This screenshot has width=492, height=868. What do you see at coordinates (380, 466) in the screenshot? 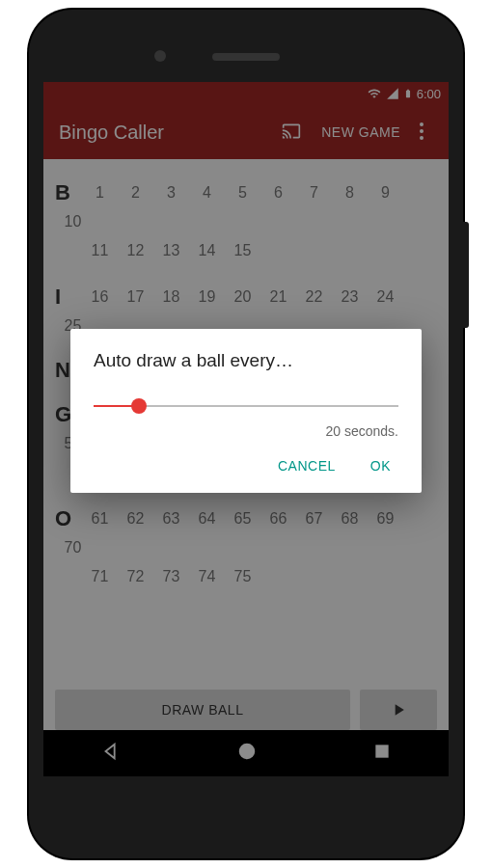
I see `ok-button: OK` at bounding box center [380, 466].